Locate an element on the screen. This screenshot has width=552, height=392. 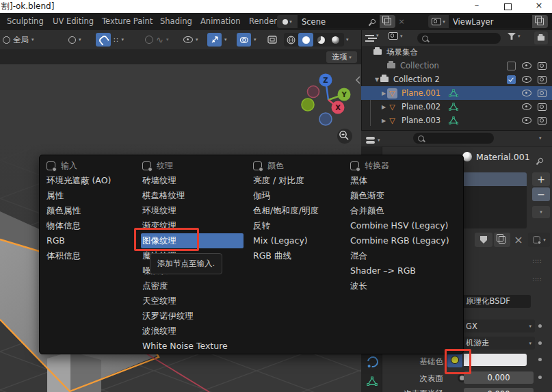
viewport-zoom-button is located at coordinates (345, 136).